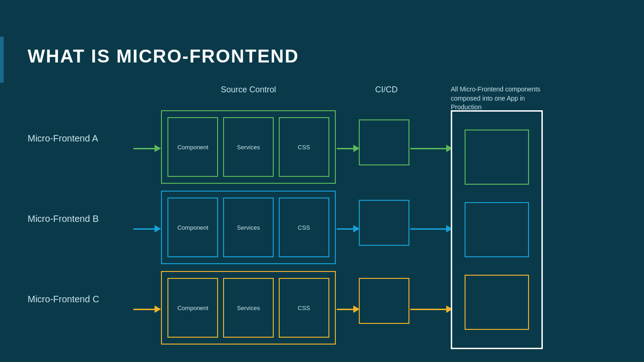 This screenshot has width=644, height=362. Describe the element at coordinates (501, 98) in the screenshot. I see `col-header-prod: All Micro-Frontend components composed i…` at that location.